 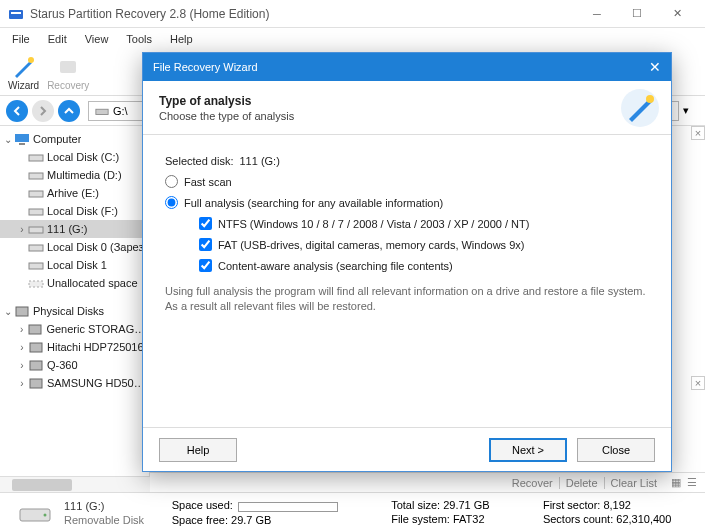 I want to click on tree-physical: ⌄ Physical Disks, so click(x=74, y=311).